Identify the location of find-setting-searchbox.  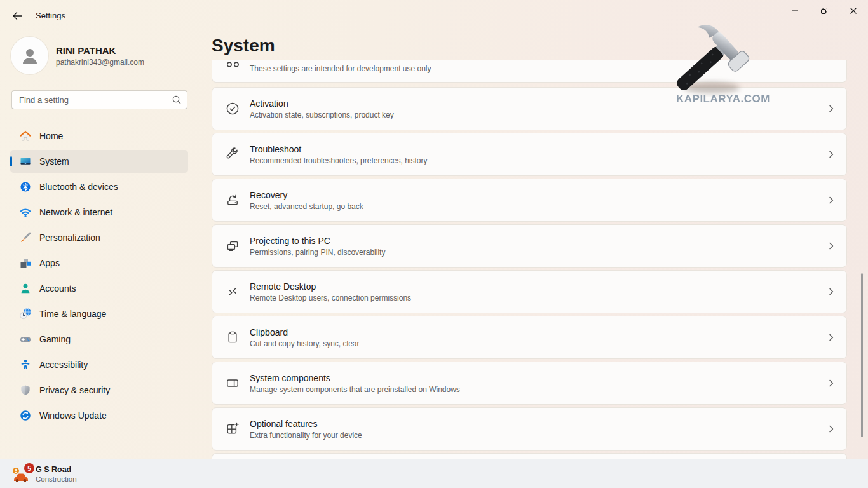
(99, 100).